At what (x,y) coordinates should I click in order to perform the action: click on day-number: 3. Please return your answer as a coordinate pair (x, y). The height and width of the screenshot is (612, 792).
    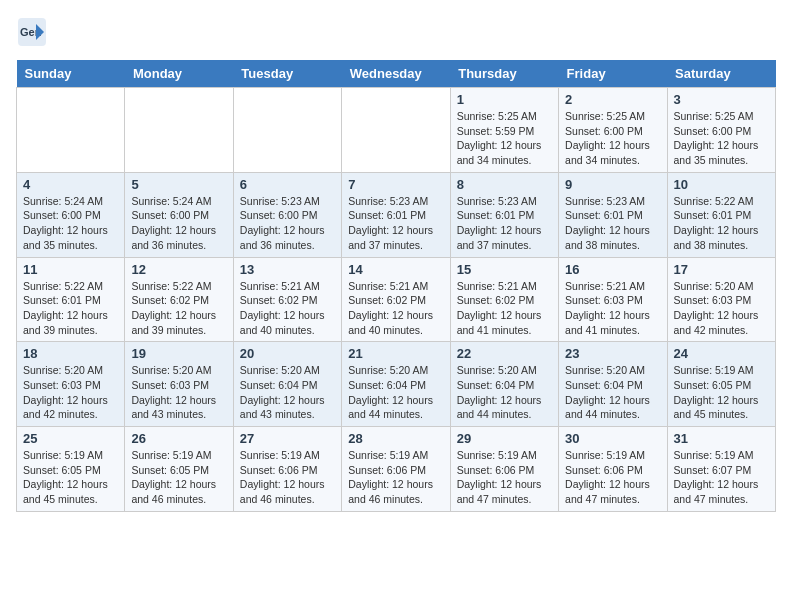
    Looking at the image, I should click on (722, 100).